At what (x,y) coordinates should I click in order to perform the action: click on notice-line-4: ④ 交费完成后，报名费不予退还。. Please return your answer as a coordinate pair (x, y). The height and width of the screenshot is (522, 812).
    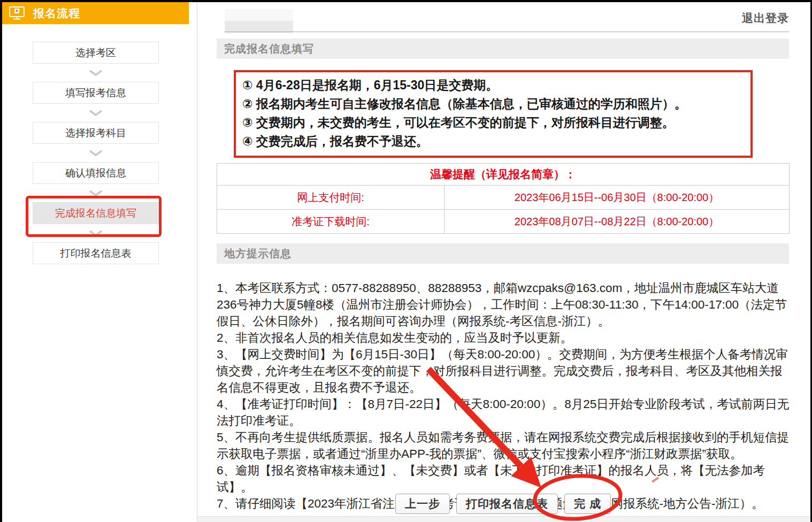
    Looking at the image, I should click on (493, 141).